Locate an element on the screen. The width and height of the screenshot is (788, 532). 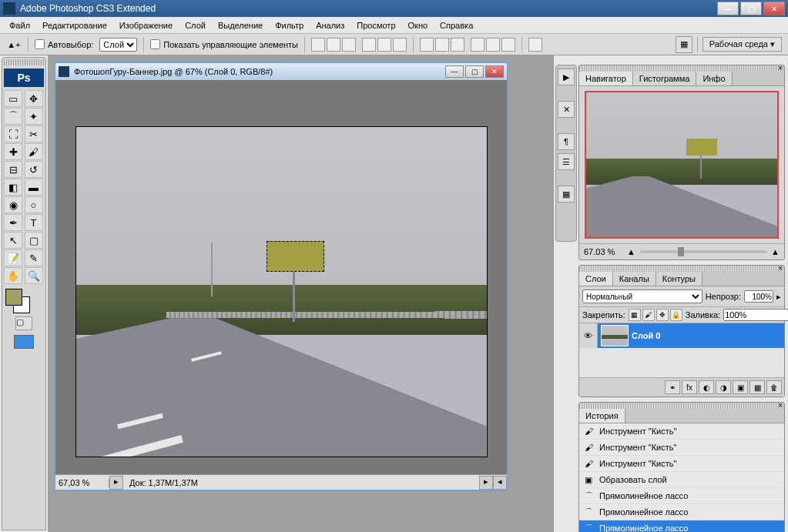
link-layers-icon: ⚭ is located at coordinates (672, 387).